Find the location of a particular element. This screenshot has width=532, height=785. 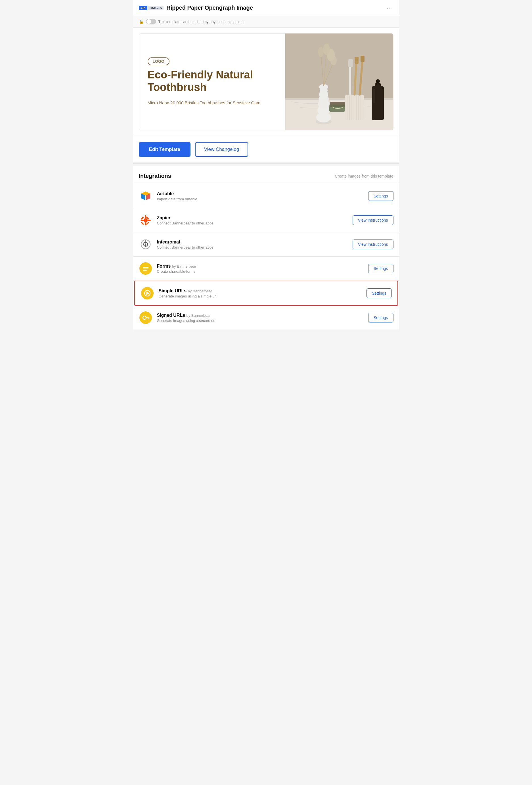

forms-name: Forms by Bannerbear is located at coordinates (260, 266).